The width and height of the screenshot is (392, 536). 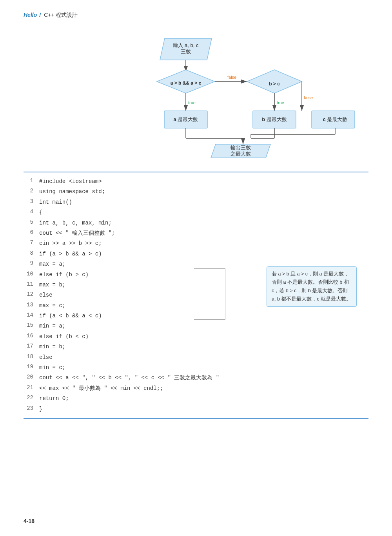 What do you see at coordinates (31, 398) in the screenshot?
I see `line-number: 22` at bounding box center [31, 398].